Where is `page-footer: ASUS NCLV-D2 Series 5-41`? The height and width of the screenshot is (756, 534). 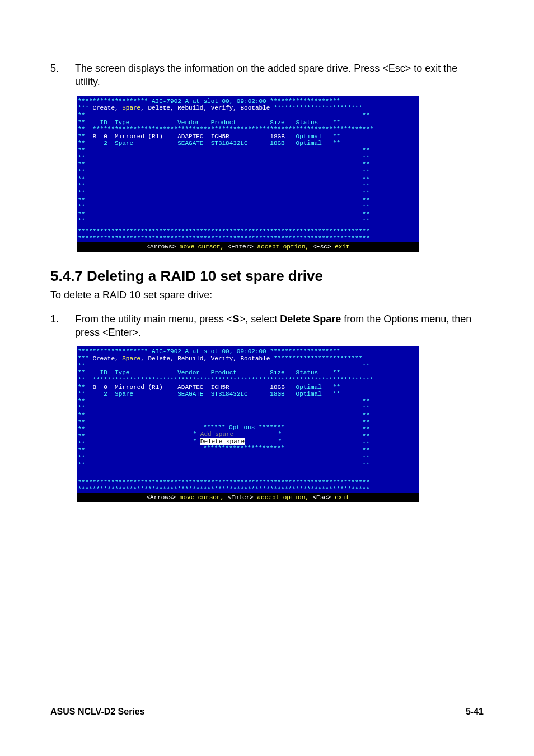 page-footer: ASUS NCLV-D2 Series 5-41 is located at coordinates (267, 710).